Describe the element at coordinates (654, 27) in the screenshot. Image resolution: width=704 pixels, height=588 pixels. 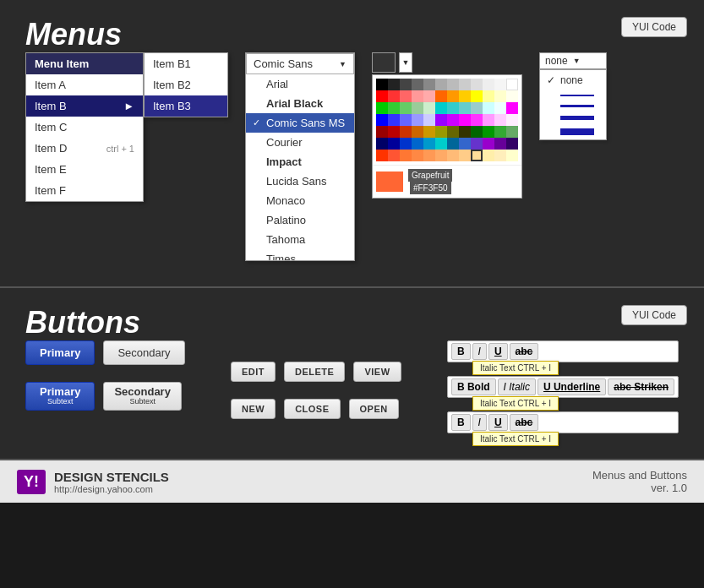
I see `menus-yui-code-button: YUI Code` at that location.